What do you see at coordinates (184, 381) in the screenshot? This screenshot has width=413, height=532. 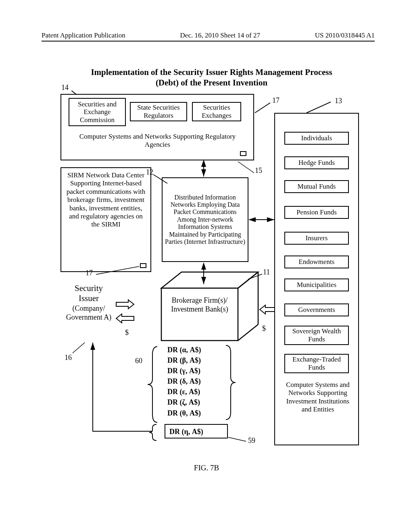 I see `dr-delta: DR (δ, A$)` at bounding box center [184, 381].